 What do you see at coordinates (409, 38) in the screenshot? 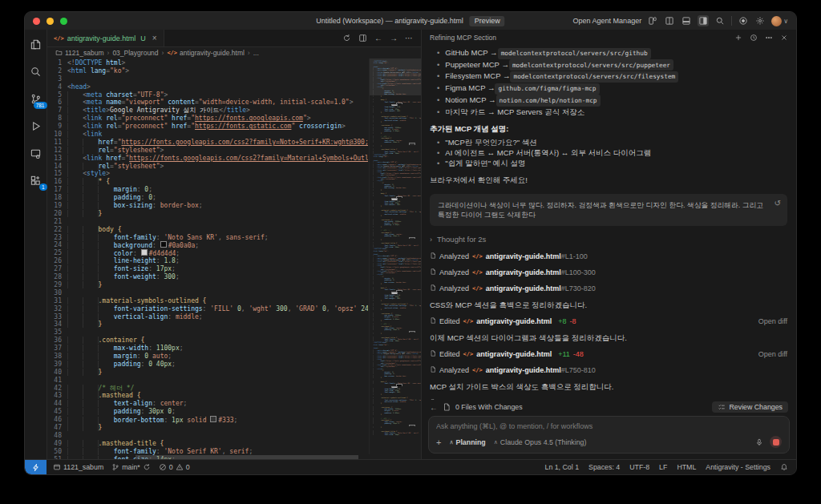
I see `more-actions-icon: ⋯` at bounding box center [409, 38].